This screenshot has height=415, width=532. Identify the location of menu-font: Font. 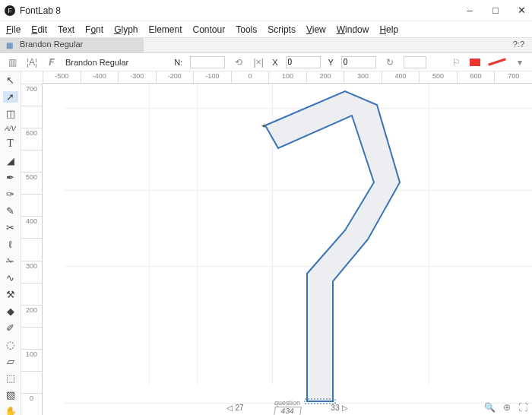
(94, 30).